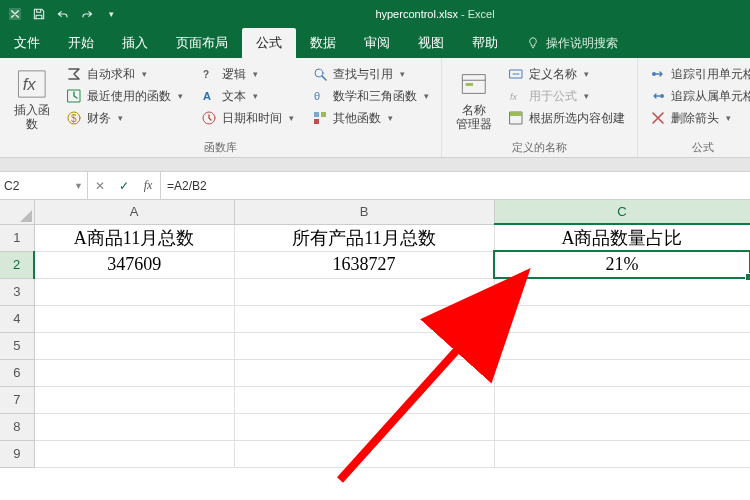  I want to click on cell-A4, so click(134, 318).